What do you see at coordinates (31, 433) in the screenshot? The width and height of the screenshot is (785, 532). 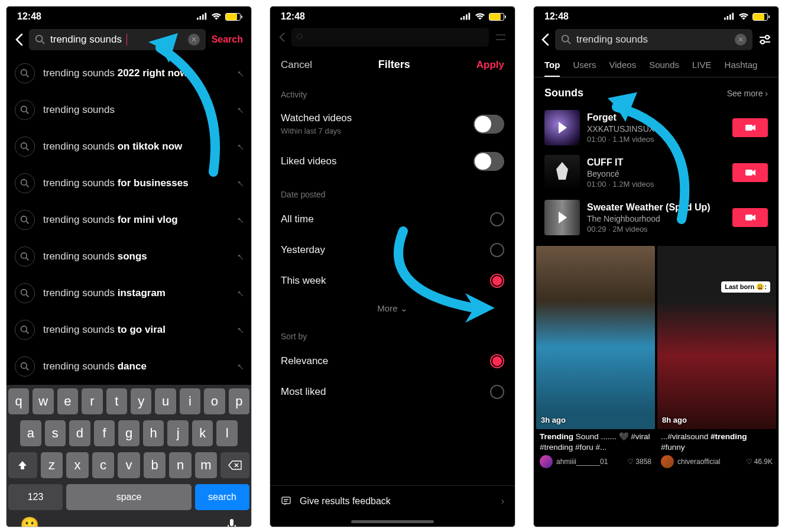 I see `key-a: a` at bounding box center [31, 433].